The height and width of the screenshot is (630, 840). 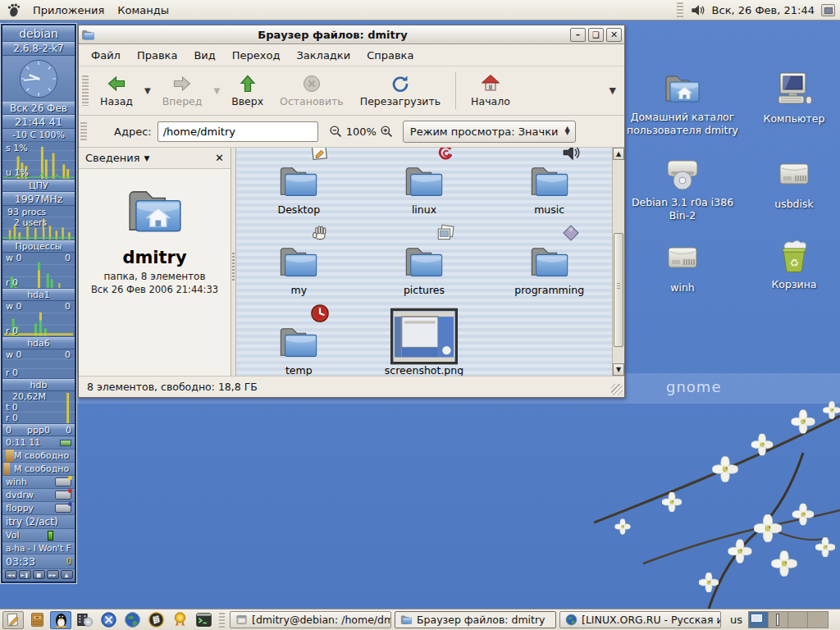 I want to click on file-item: programming, so click(x=550, y=270).